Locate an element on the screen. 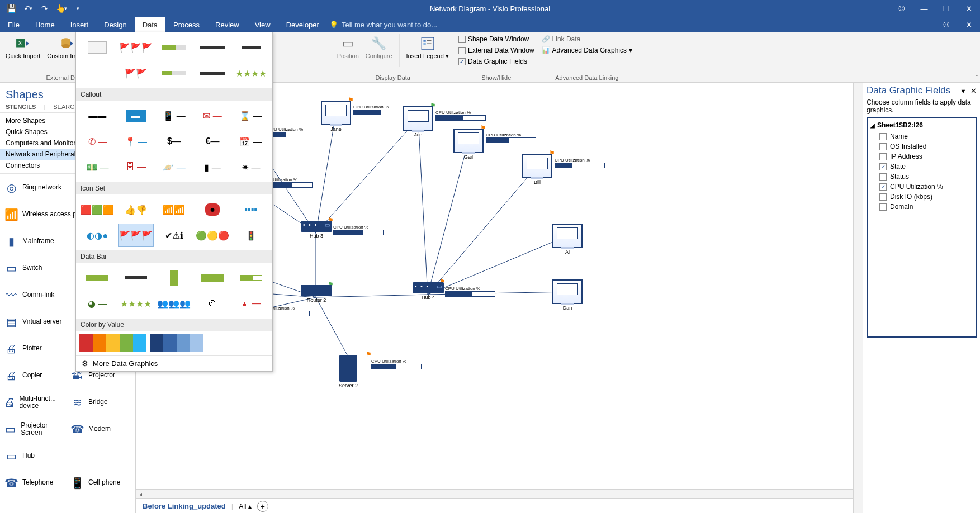 The width and height of the screenshot is (980, 513). field-checkbox: Status is located at coordinates (921, 177).